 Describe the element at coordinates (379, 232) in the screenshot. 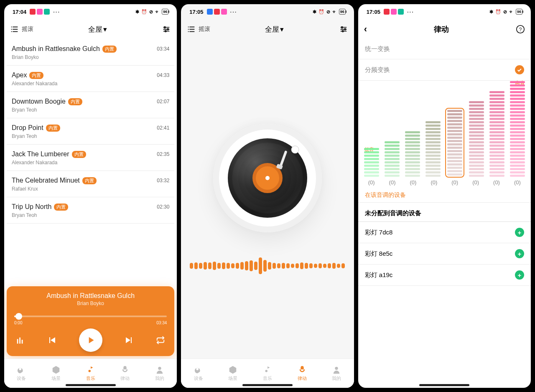

I see `device-name: 彩灯 7dc8` at that location.